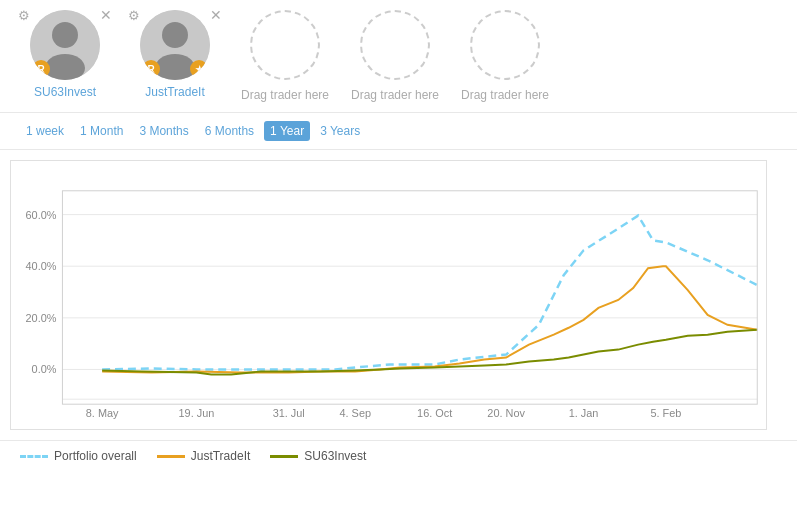  Describe the element at coordinates (96, 456) in the screenshot. I see `legend-label-portfolio: Portfolio overall` at that location.